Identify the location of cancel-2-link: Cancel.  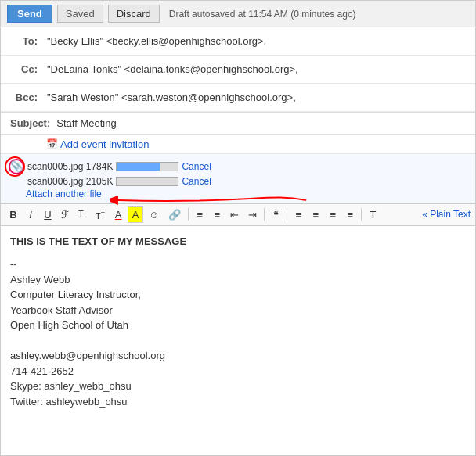
(196, 181).